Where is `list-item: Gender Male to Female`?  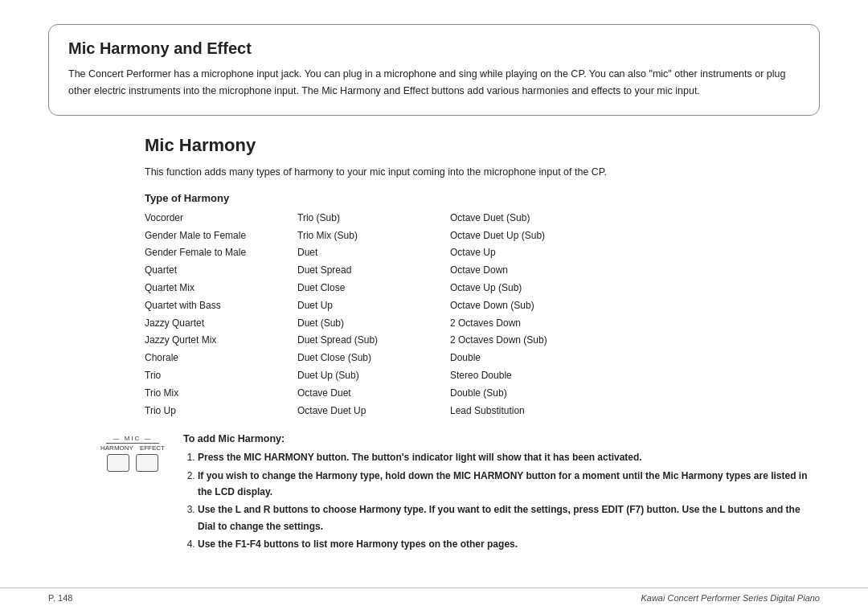
list-item: Gender Male to Female is located at coordinates (221, 236).